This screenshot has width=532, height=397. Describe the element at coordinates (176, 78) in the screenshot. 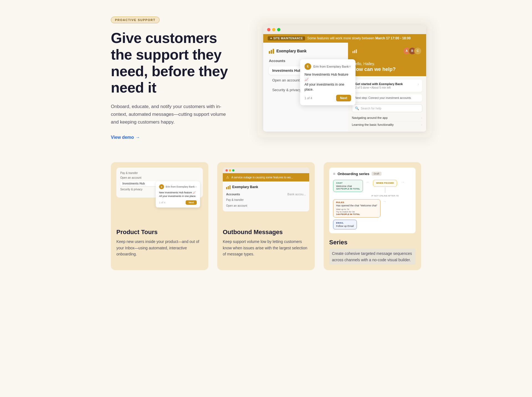

I see `hero-left: PROACTIVE SUPPORT Give customers the sup…` at that location.